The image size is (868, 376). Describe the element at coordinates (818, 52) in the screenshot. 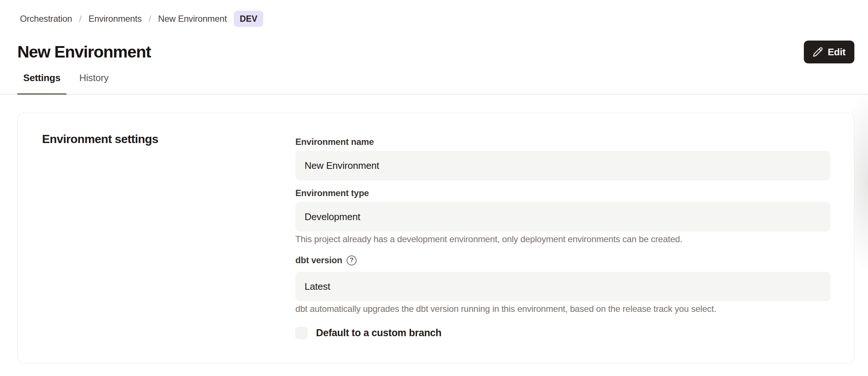

I see `pencil-icon` at that location.